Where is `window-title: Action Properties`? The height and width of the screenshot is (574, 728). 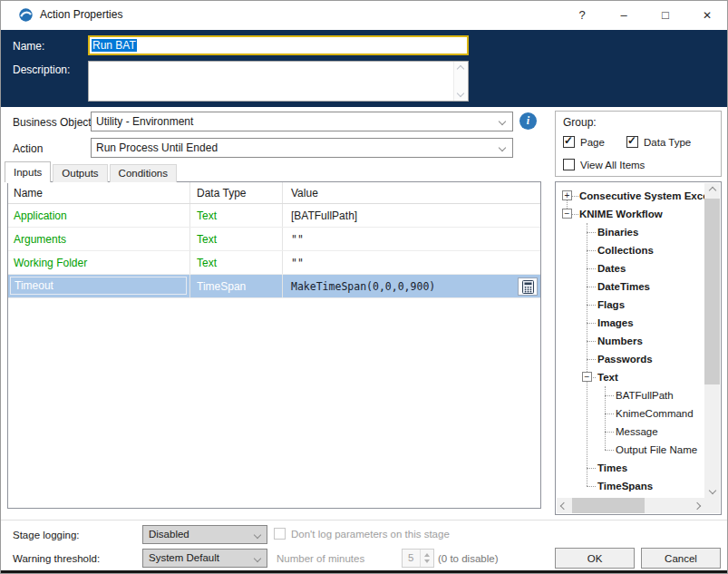
window-title: Action Properties is located at coordinates (82, 15).